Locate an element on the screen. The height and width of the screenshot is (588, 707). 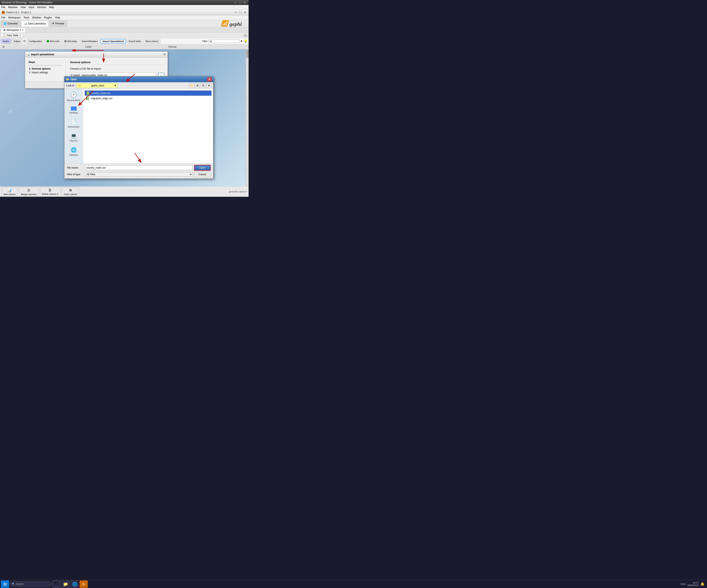
edges-button: Edges is located at coordinates (17, 41).